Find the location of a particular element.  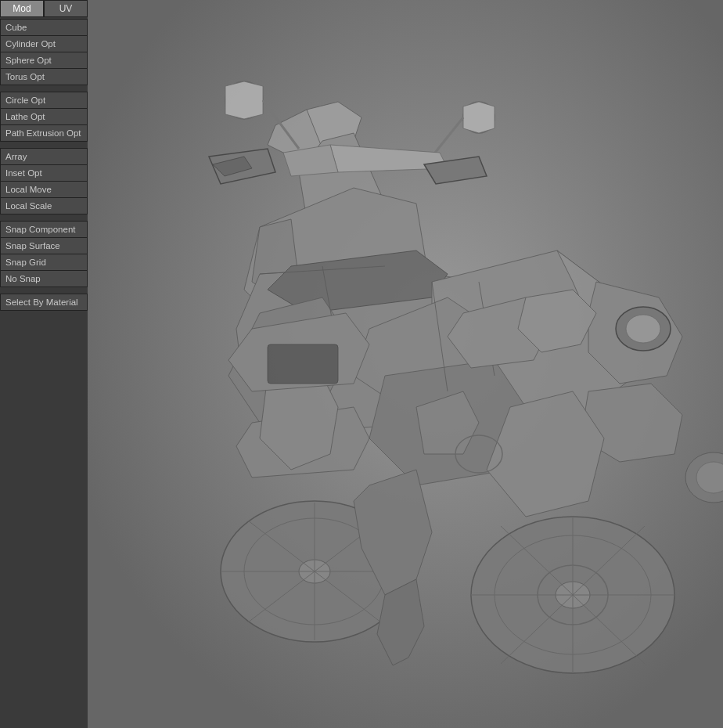

tab-uv: UV is located at coordinates (66, 9).